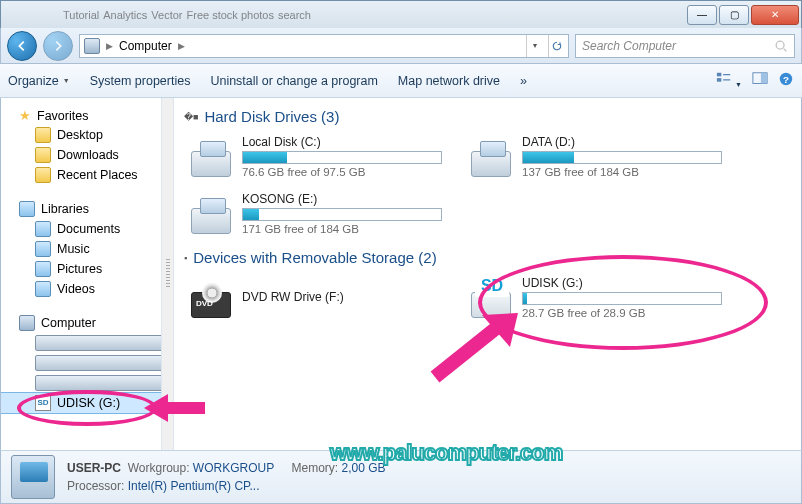  Describe the element at coordinates (324, 160) in the screenshot. I see `drive-local-disk-c: Local Disk (C:) 76.6 GB free of 97.5 GB` at that location.